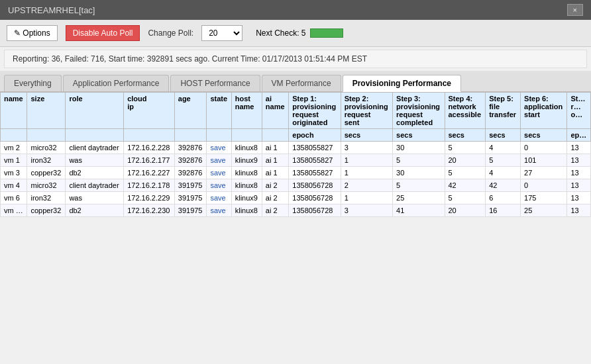 The image size is (591, 364). I want to click on col-step5: Step 5:filetransfer, so click(504, 111).